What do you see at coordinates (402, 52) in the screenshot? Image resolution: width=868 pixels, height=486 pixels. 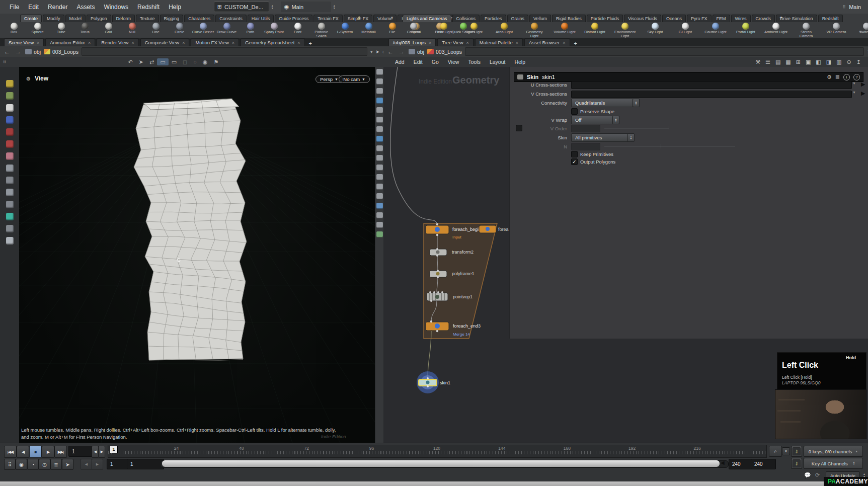 I see `nav-forward-icon: →` at bounding box center [402, 52].